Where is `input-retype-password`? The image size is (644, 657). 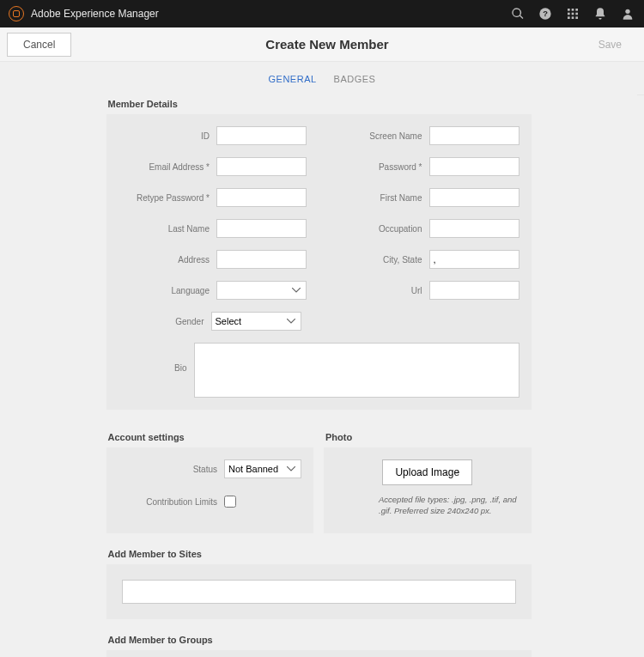 input-retype-password is located at coordinates (261, 198).